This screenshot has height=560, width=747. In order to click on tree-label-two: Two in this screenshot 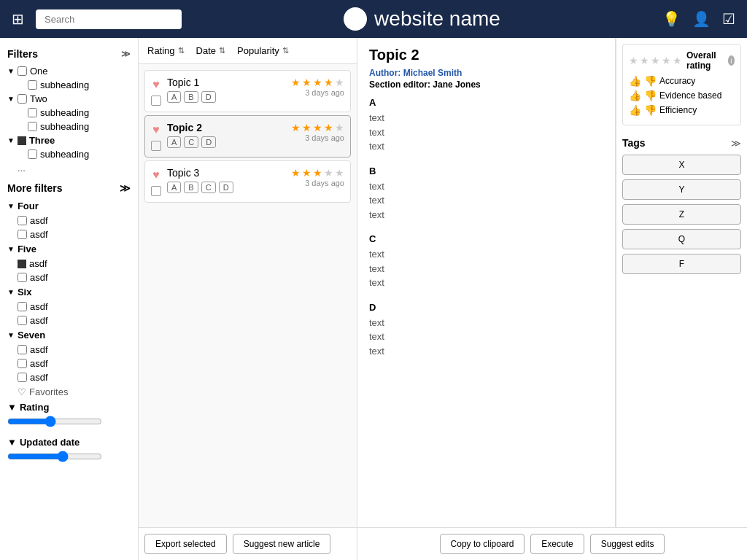, I will do `click(39, 99)`.